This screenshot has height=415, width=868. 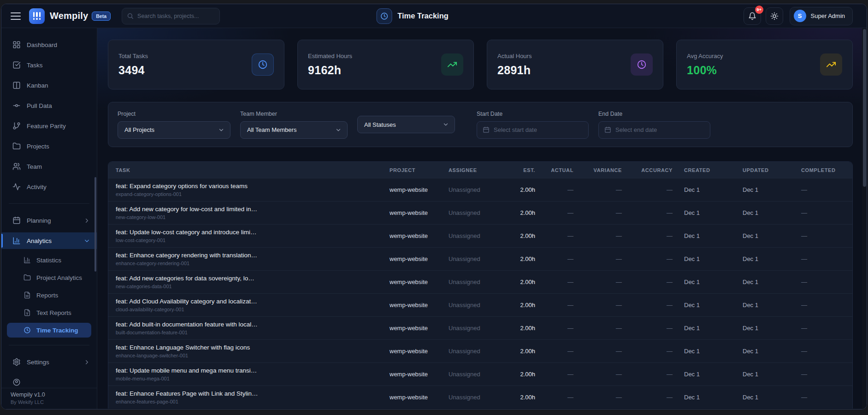 I want to click on sidebar-item-reports: Reports, so click(x=49, y=295).